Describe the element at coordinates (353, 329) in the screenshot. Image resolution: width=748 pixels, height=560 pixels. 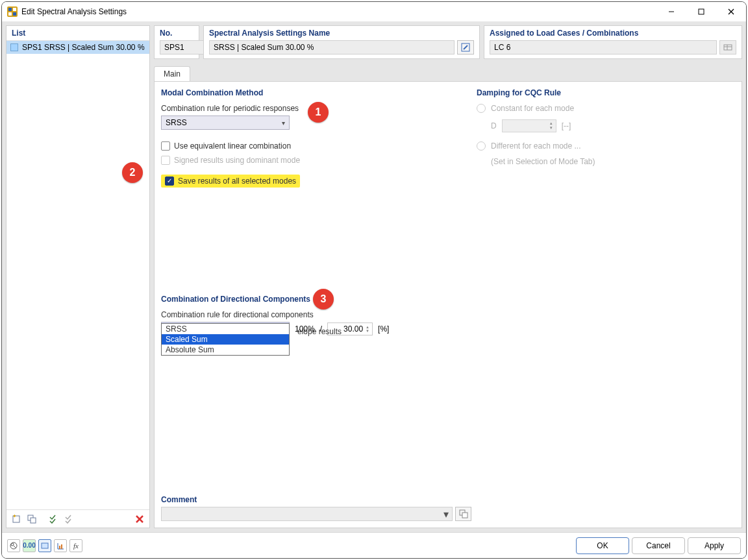
I see `pct2-value: 30.00` at that location.